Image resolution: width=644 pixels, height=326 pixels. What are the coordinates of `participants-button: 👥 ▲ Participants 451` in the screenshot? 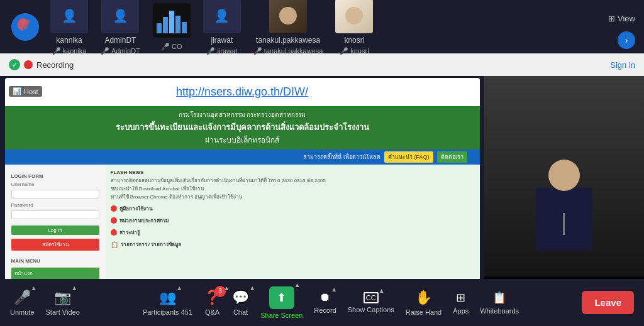 It's located at (167, 303).